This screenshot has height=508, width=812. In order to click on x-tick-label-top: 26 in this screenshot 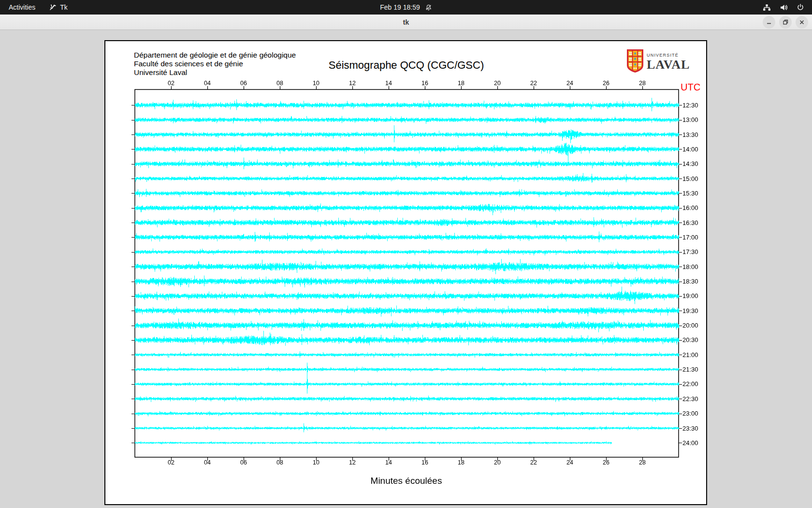, I will do `click(606, 83)`.